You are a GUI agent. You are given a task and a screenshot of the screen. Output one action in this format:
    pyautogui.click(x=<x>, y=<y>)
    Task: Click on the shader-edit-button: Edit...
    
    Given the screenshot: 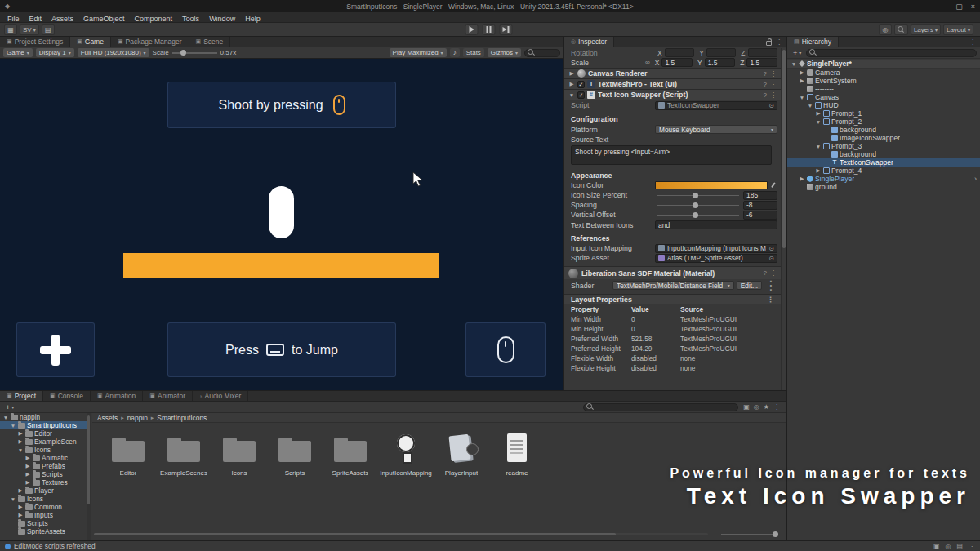 What is the action you would take?
    pyautogui.click(x=750, y=286)
    